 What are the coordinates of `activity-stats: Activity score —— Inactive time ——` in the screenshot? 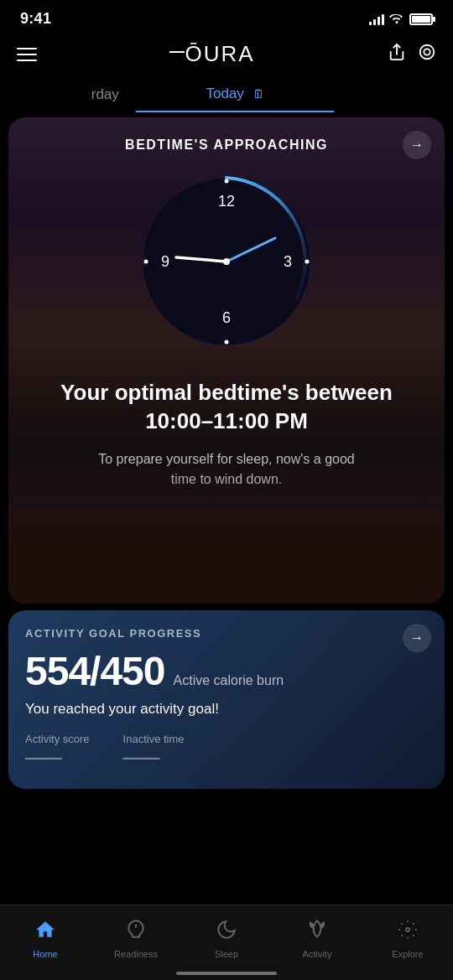 It's located at (226, 751).